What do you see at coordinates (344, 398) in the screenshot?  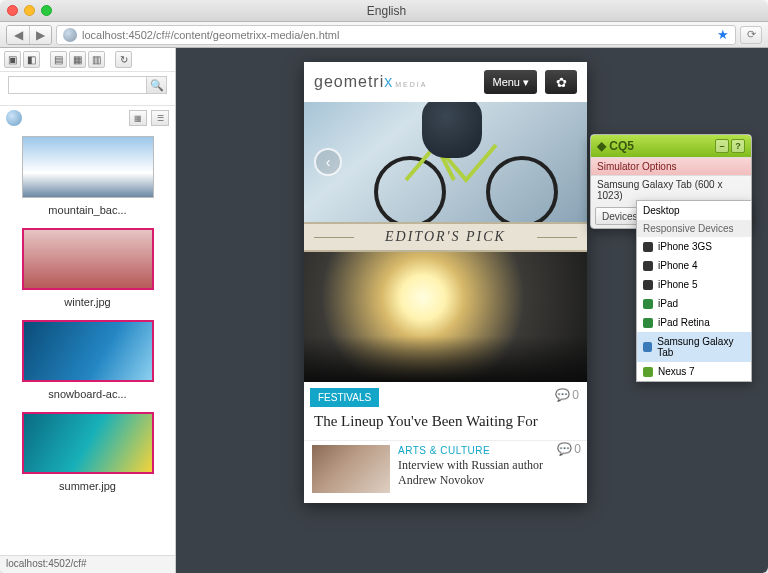 I see `category-tag: FESTIVALS` at bounding box center [344, 398].